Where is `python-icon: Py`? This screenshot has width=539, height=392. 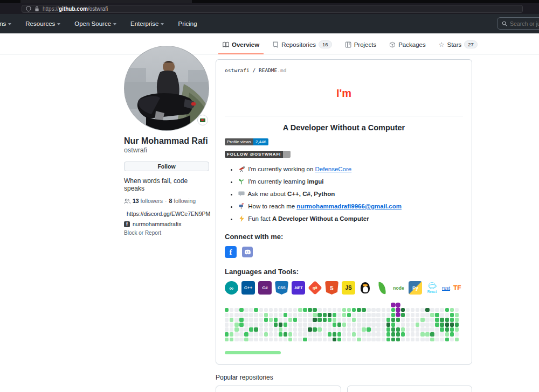 python-icon: Py is located at coordinates (415, 288).